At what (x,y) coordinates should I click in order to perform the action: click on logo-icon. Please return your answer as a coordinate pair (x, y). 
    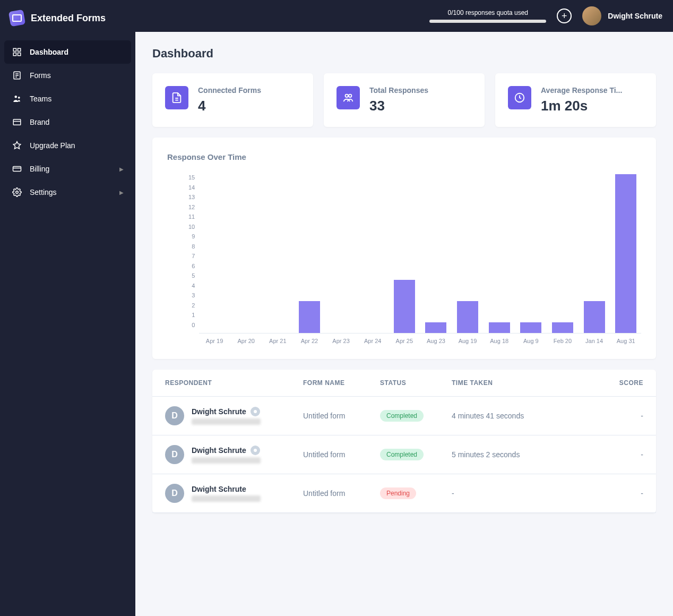
    Looking at the image, I should click on (17, 18).